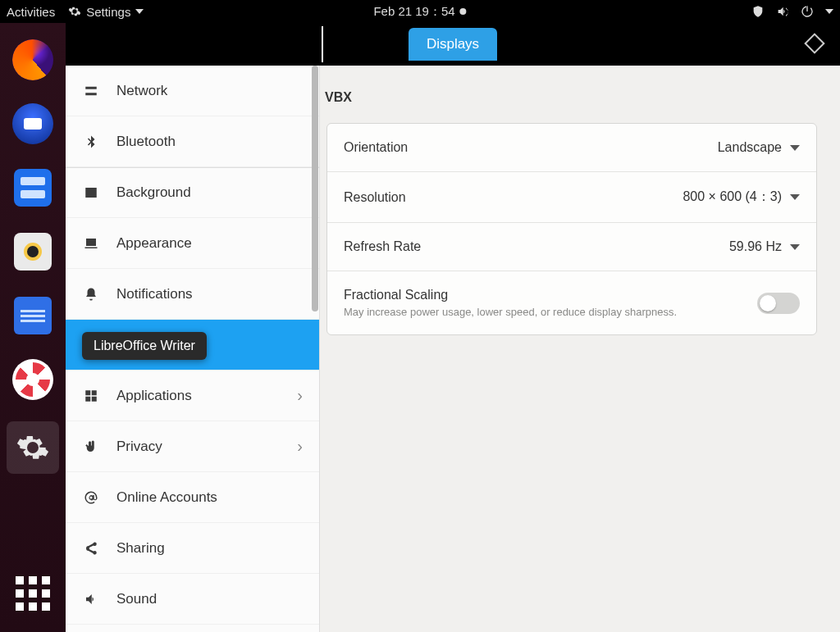  Describe the element at coordinates (510, 295) in the screenshot. I see `row-label: Fractional Scaling` at that location.